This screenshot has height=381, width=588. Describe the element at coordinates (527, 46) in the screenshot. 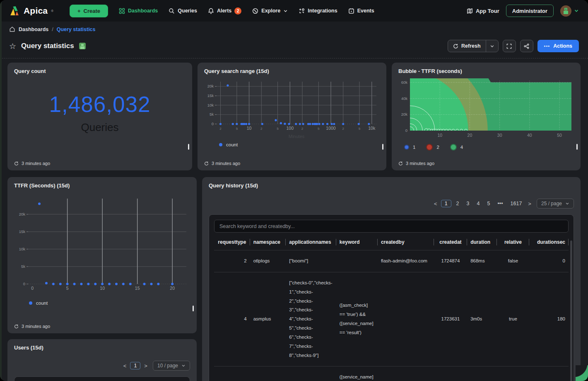

I see `share-button` at that location.